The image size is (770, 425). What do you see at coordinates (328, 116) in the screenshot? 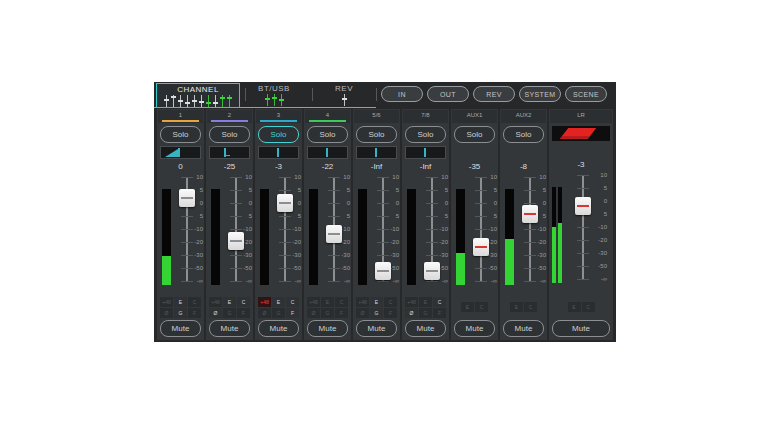
I see `channel-header: 4` at bounding box center [328, 116].